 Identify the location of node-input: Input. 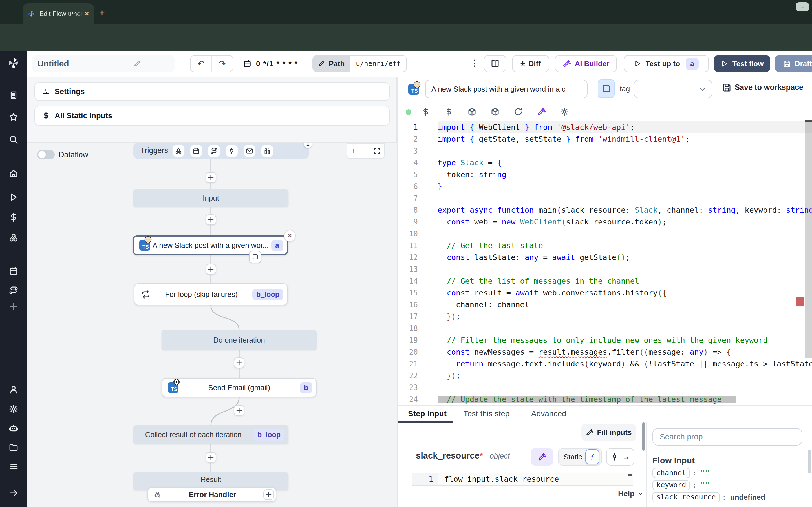
(211, 198).